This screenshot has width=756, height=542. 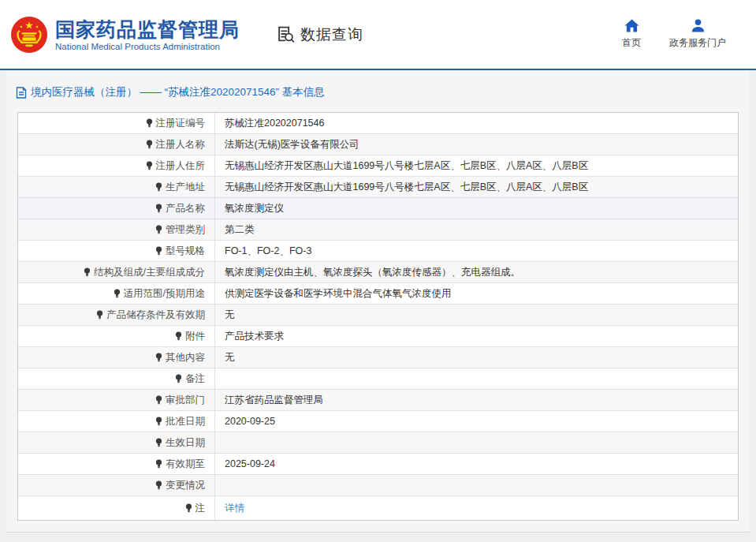 What do you see at coordinates (378, 35) in the screenshot?
I see `site-header: 国家药品监督管理局 National Medical Products Admi…` at bounding box center [378, 35].